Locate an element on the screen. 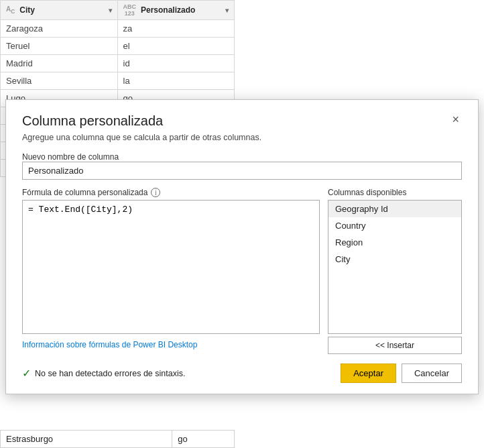  status-text: No se han detectado errores de sintaxis. is located at coordinates (110, 374).